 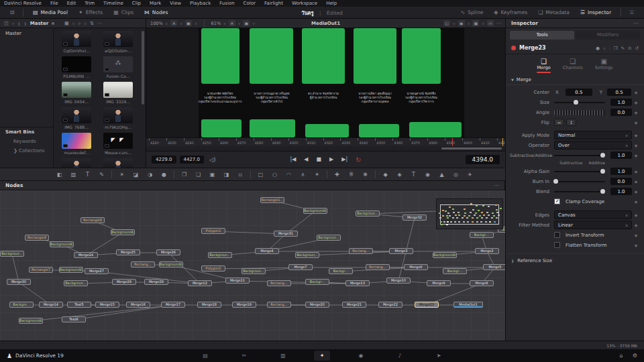 What do you see at coordinates (462, 23) in the screenshot?
I see `3d-view-icon: ◉` at bounding box center [462, 23].